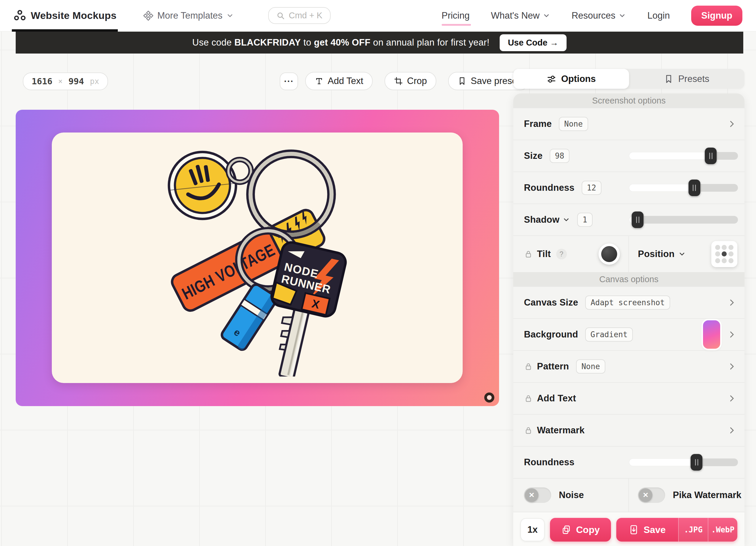 Image resolution: width=756 pixels, height=546 pixels. Describe the element at coordinates (629, 430) in the screenshot. I see `watermark-row: Watermark` at that location.